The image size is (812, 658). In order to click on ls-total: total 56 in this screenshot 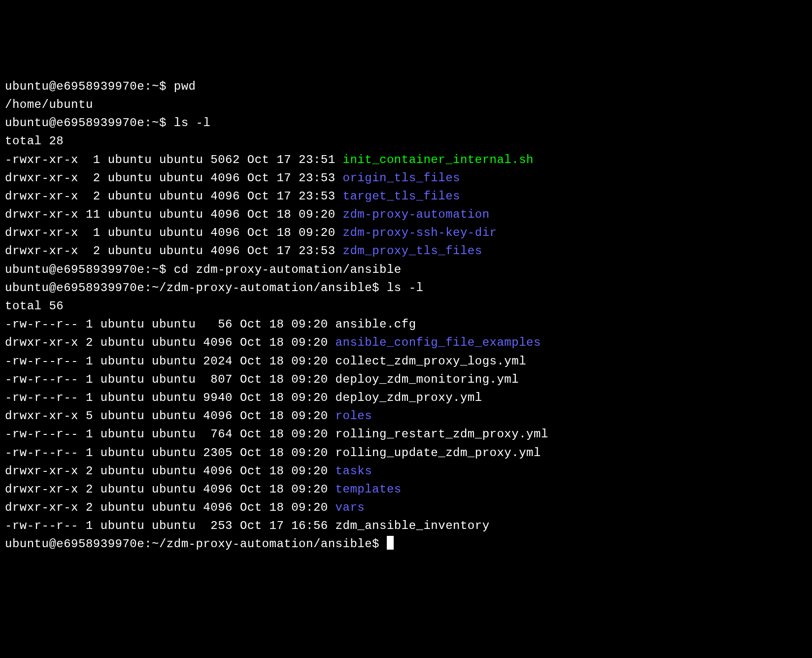, I will do `click(34, 306)`.